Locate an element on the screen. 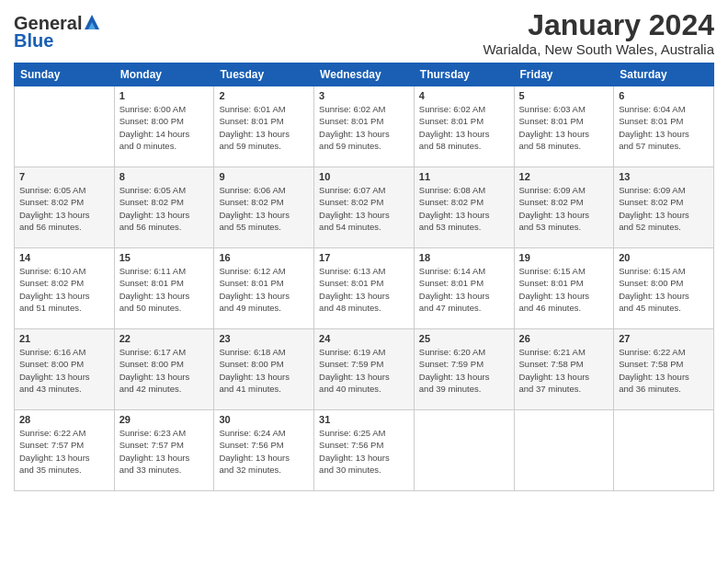  cell-info: Sunrise: 6:16 AMSunset: 8:00 PMDaylight:… is located at coordinates (64, 370).